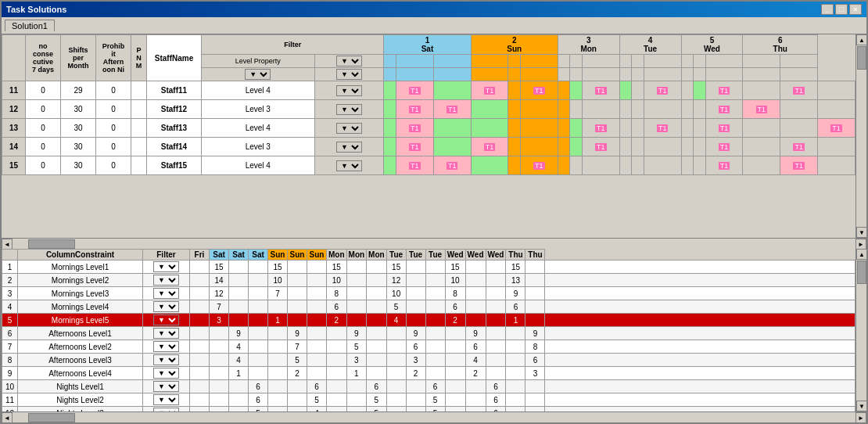 The width and height of the screenshot is (868, 424). Describe the element at coordinates (429, 347) in the screenshot. I see `constraint-row: 7 Afternoons Level2 ▼ 475668` at that location.